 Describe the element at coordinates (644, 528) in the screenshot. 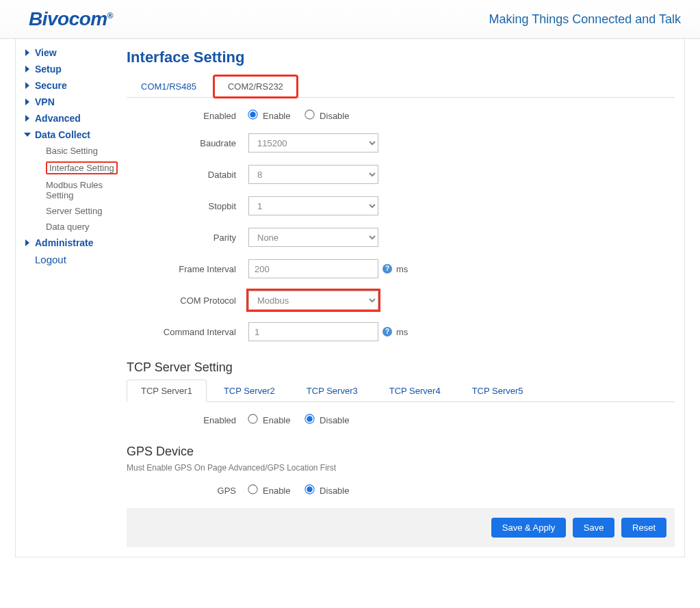

I see `reset-button: Reset` at that location.